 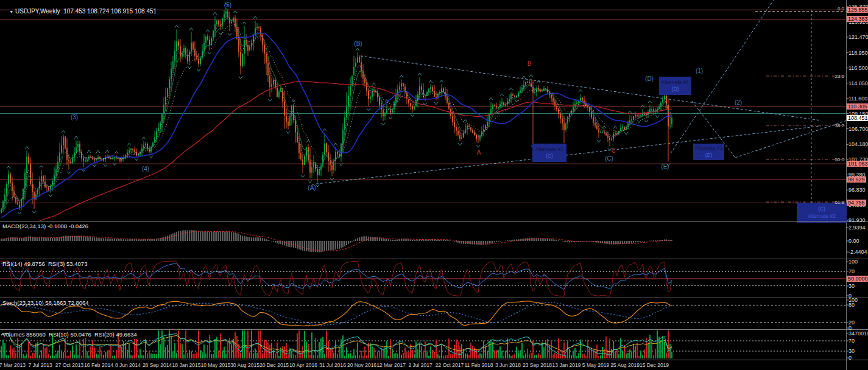 I want to click on fib-level-label: 50.0, so click(x=830, y=159).